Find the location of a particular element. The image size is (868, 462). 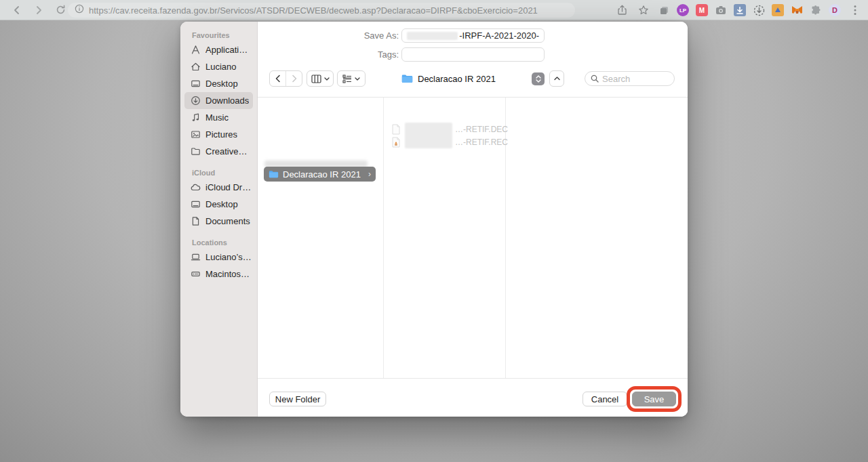

browser-menu-icon is located at coordinates (855, 10).